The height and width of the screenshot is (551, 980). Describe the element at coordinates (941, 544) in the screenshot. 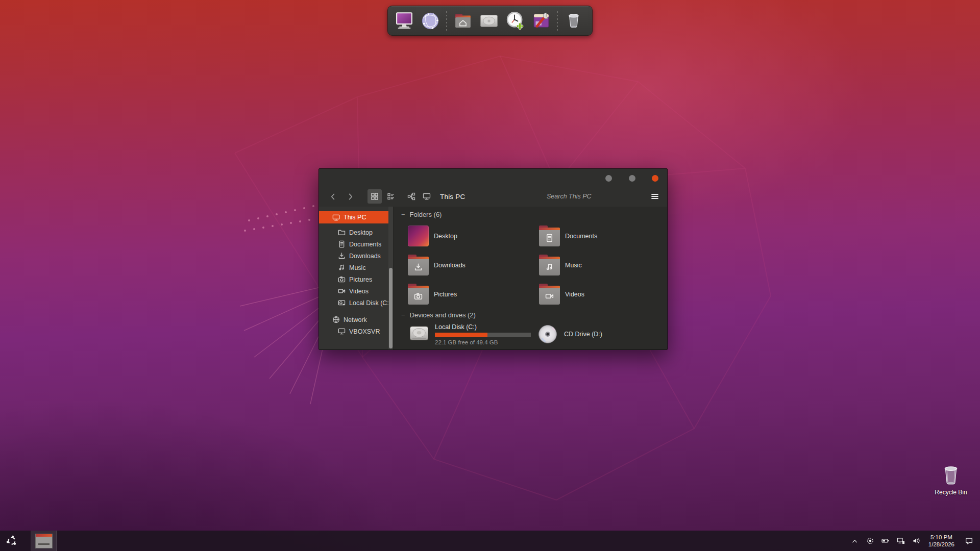

I see `clock-date: 1/28/2026` at that location.